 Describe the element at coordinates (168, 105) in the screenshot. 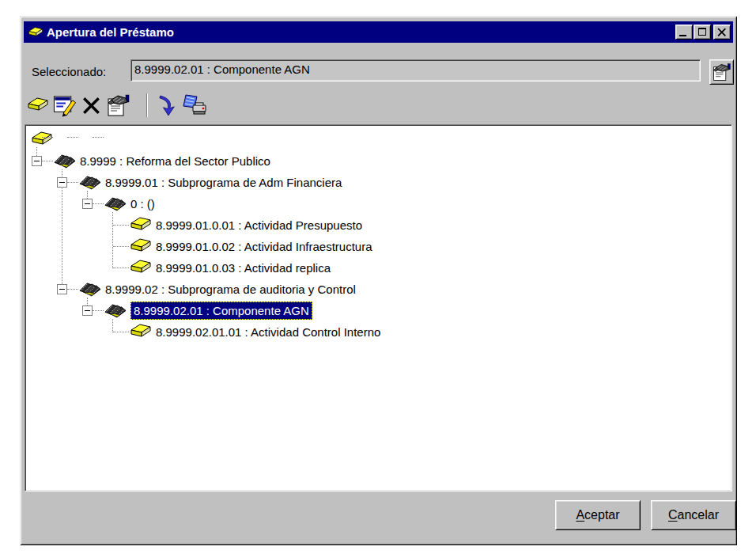

I see `move-down-arrow-icon` at that location.